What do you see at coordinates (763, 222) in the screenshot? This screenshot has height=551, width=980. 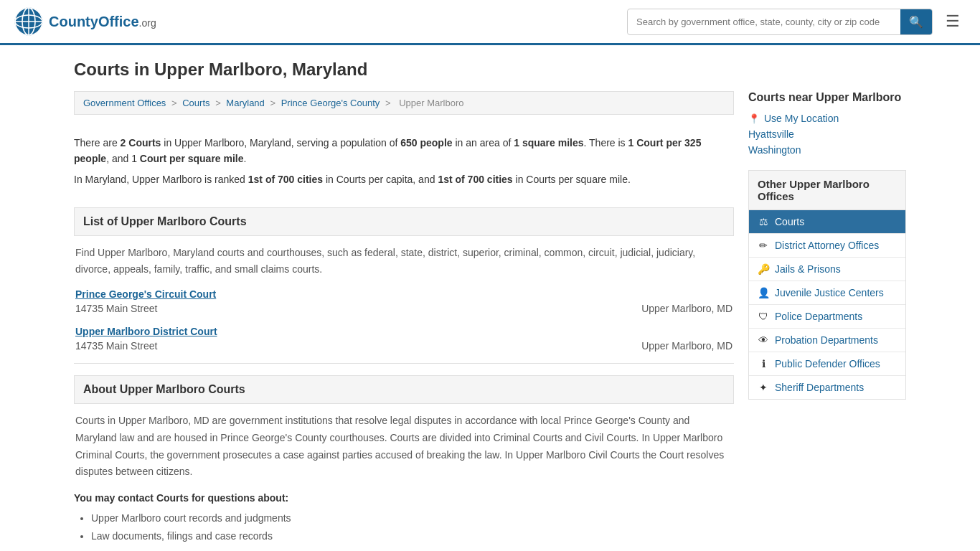 I see `courts-icon: ⚖` at bounding box center [763, 222].